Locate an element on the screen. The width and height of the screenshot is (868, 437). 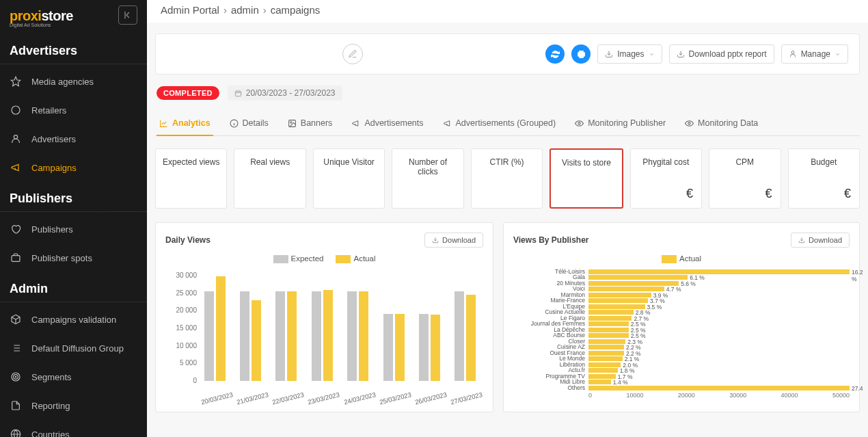
kpi-row: Expected viewsReal viewsUnique VisitorNu… is located at coordinates (507, 178).